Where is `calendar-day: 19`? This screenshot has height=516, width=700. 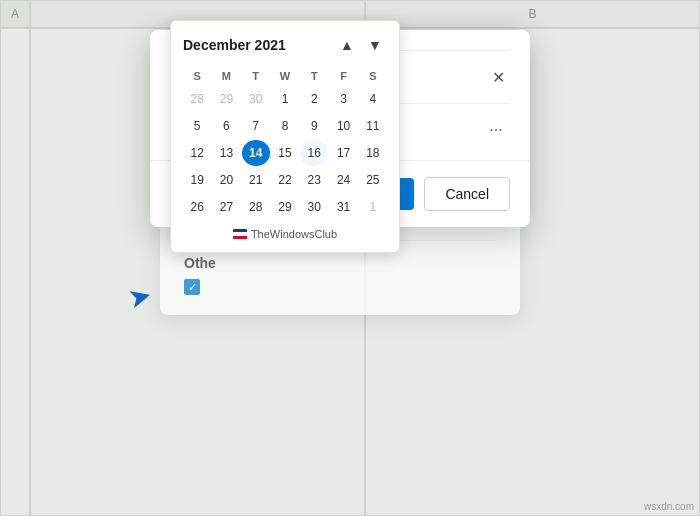 calendar-day: 19 is located at coordinates (197, 180).